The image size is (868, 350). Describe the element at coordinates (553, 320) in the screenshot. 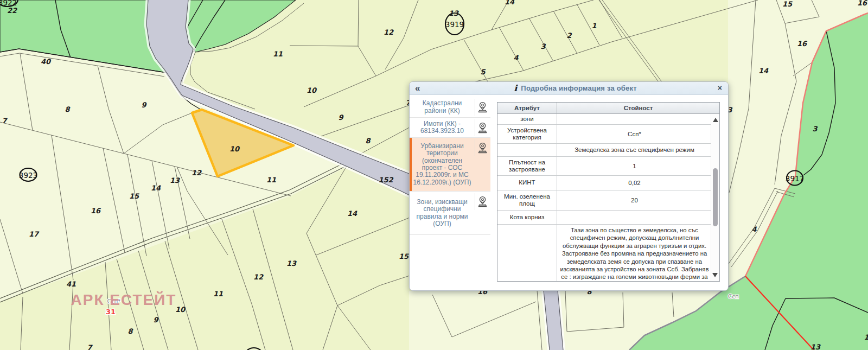

I see `secondary-road` at that location.